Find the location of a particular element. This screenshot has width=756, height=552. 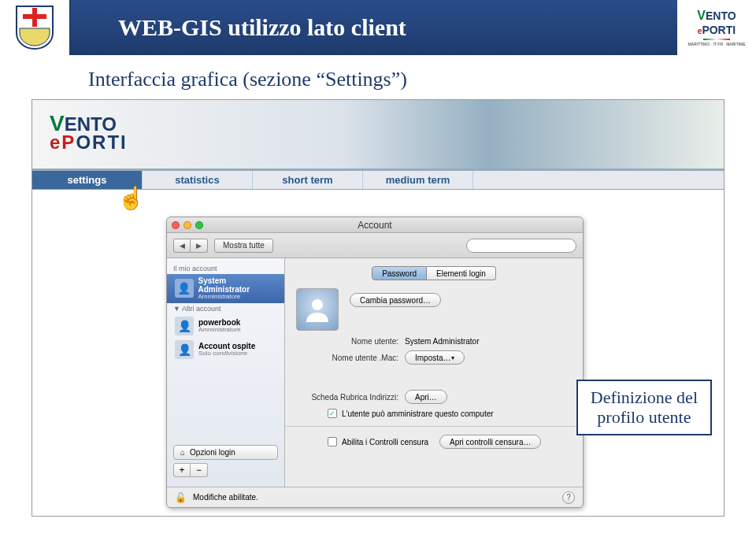

lock-icon: 🔓 is located at coordinates (181, 498).